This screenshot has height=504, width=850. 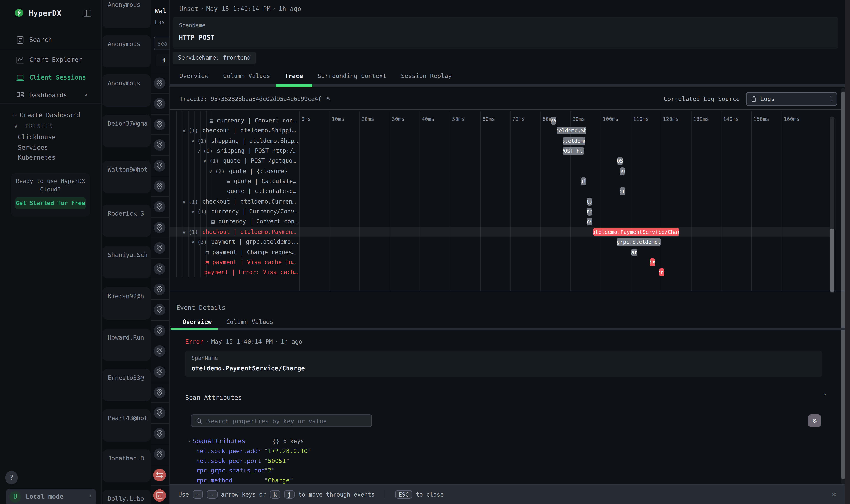 What do you see at coordinates (51, 496) in the screenshot?
I see `local-mode-menu: U Local mode ›` at bounding box center [51, 496].